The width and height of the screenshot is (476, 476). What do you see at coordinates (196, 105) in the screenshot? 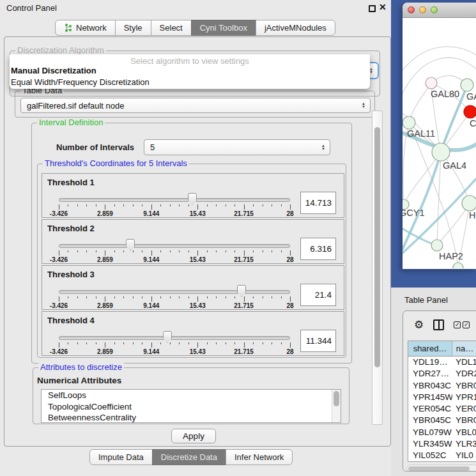
I see `table-data-combobox: galFiltered.sif default node ▲▼` at bounding box center [196, 105].